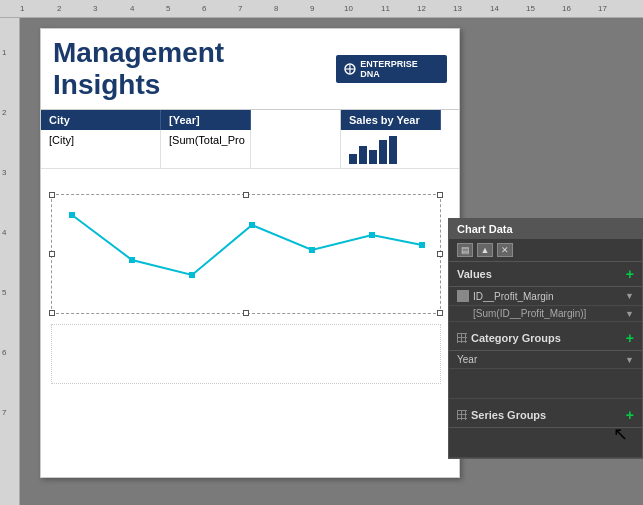 This screenshot has height=505, width=643. What do you see at coordinates (246, 195) in the screenshot?
I see `handle-tm` at bounding box center [246, 195].